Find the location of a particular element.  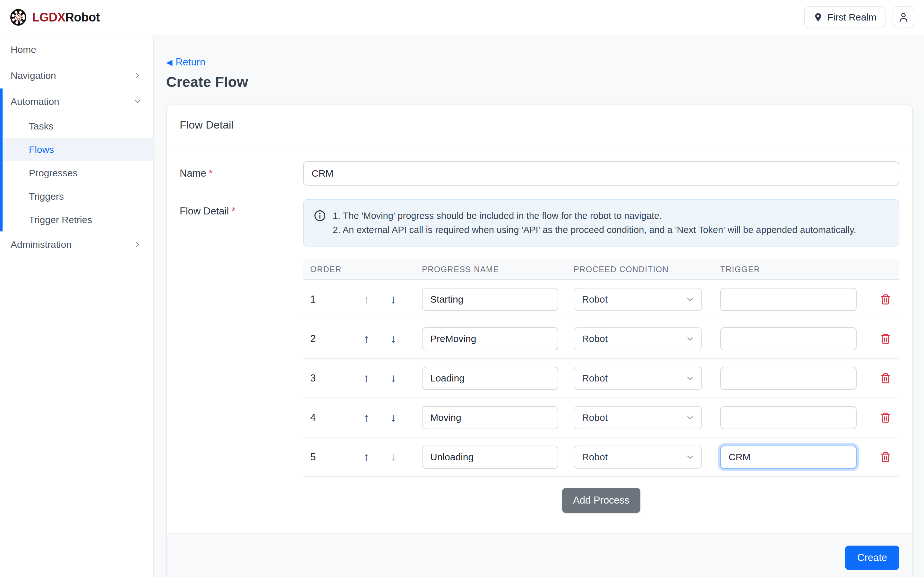

order-cell: 3 ↑ ↓ is located at coordinates (363, 379).